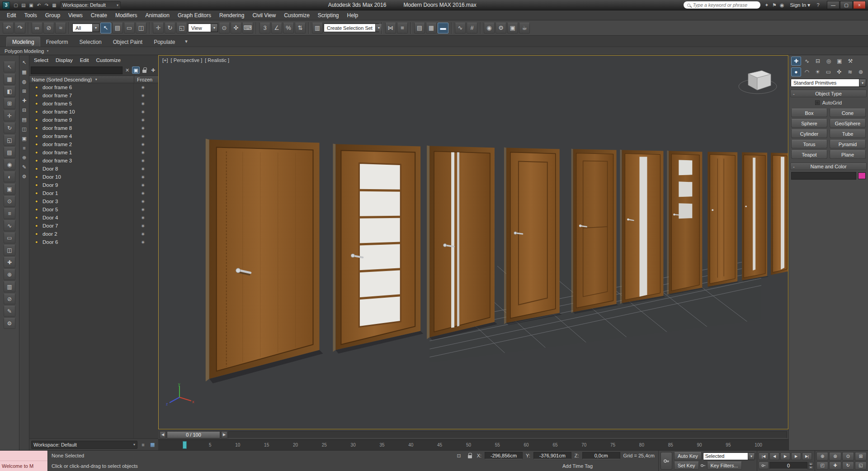  Describe the element at coordinates (774, 456) in the screenshot. I see `prev-frame-button: ◀` at that location.